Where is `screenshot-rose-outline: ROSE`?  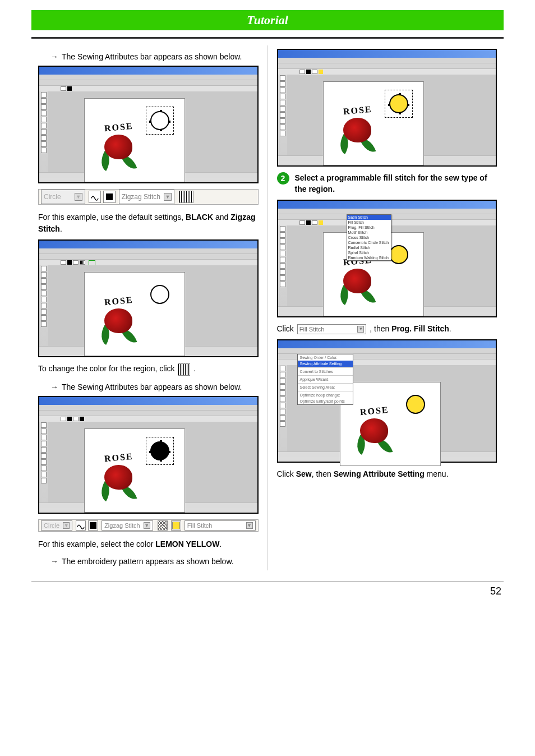 screenshot-rose-outline: ROSE is located at coordinates (148, 125).